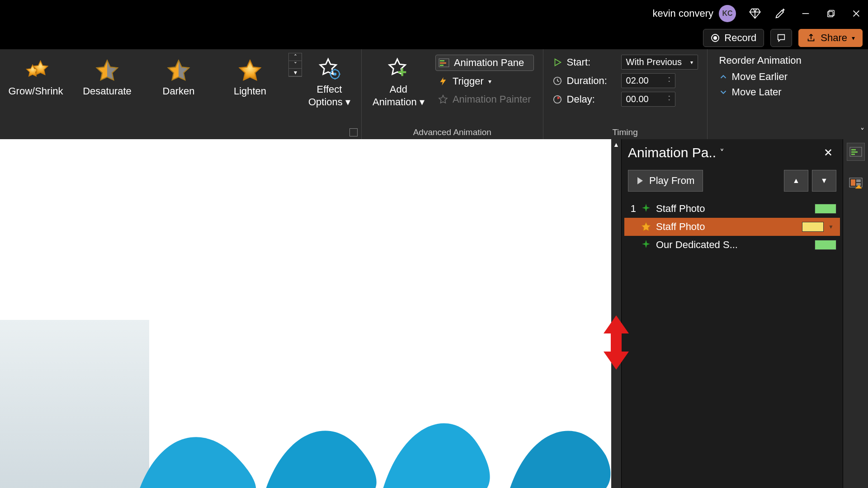 This screenshot has height=488, width=868. What do you see at coordinates (665, 181) in the screenshot?
I see `play-from-button: Play From` at bounding box center [665, 181].